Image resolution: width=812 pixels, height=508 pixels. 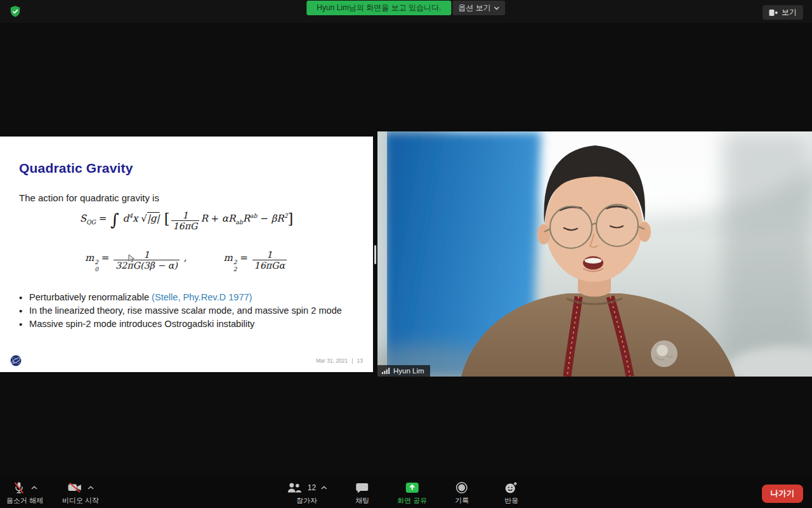 What do you see at coordinates (362, 500) in the screenshot?
I see `chat-label: 채팅` at bounding box center [362, 500].